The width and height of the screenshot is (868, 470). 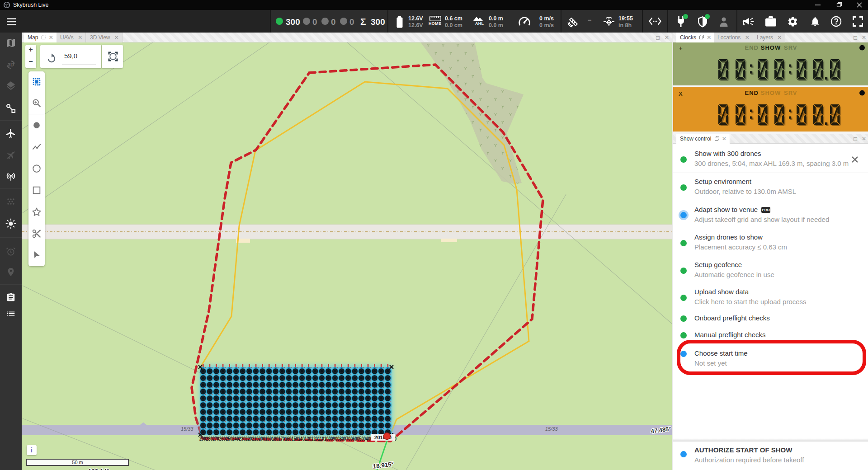 What do you see at coordinates (298, 438) in the screenshot?
I see `svg-text:290280270260250240230220210200: 2902802702602502402302202102001901801701…` at bounding box center [298, 438].